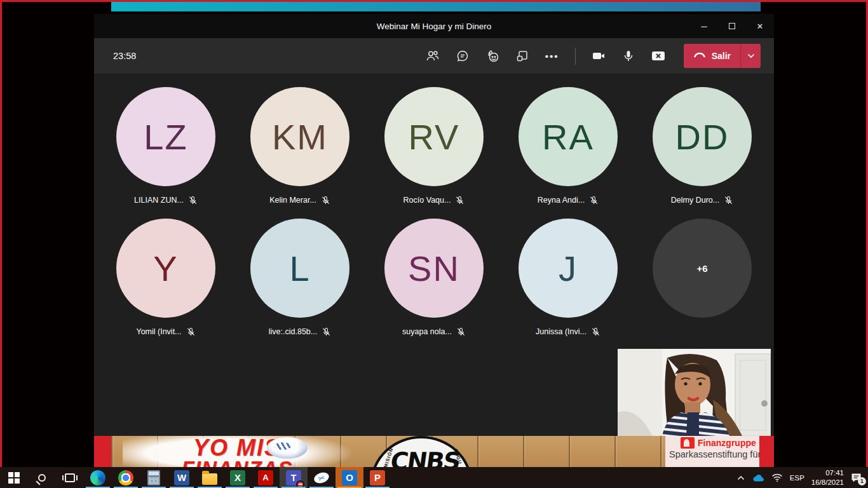 The height and width of the screenshot is (488, 868). I want to click on window-controls: ─ ✕, so click(732, 26).